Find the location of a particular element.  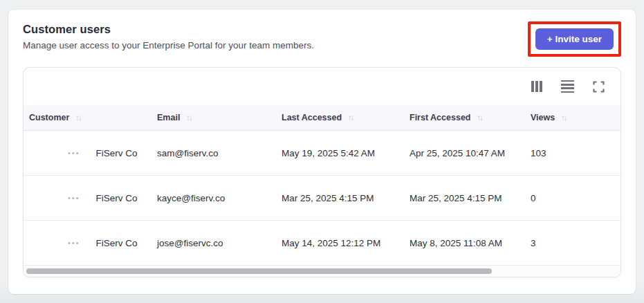

title-block: Customer users Manage user access to you… is located at coordinates (169, 37).